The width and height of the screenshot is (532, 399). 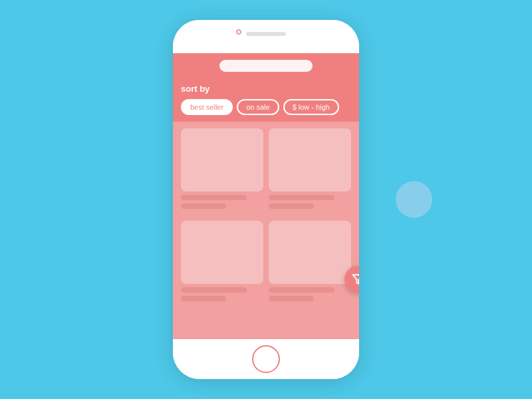 What do you see at coordinates (239, 32) in the screenshot?
I see `phone-camera` at bounding box center [239, 32].